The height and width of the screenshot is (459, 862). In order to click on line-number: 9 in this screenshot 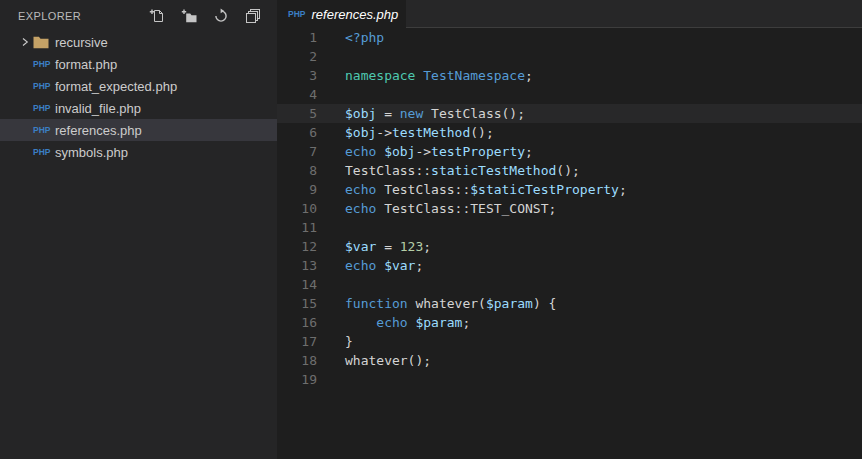, I will do `click(297, 190)`.